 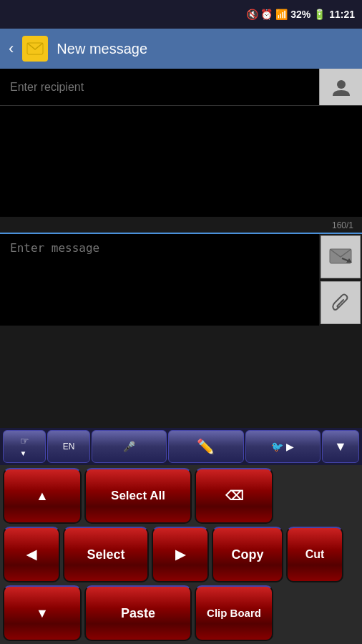 What do you see at coordinates (181, 87) in the screenshot?
I see `recipient-row` at bounding box center [181, 87].